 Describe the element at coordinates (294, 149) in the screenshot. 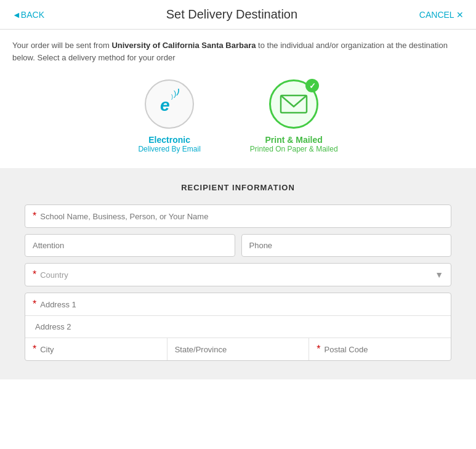

I see `print-sublabel: Printed On Paper & Mailed` at that location.